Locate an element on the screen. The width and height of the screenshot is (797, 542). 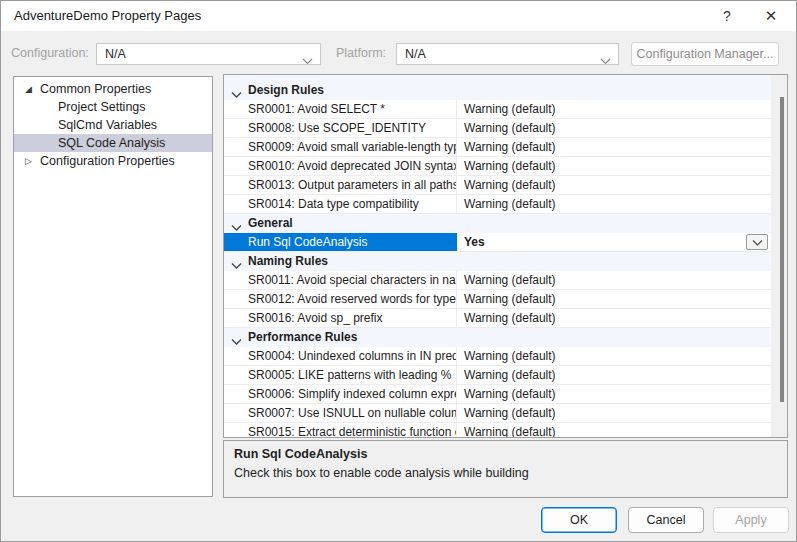
grid-row-sr0006: SR0006: Simplify indexed column expresWa… is located at coordinates (498, 394).